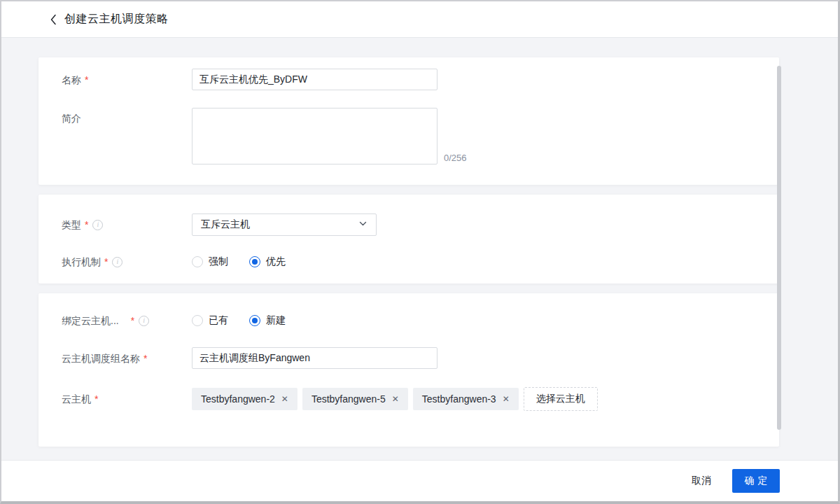 The height and width of the screenshot is (504, 840). What do you see at coordinates (395, 399) in the screenshot?
I see `host-tag-list: Testbyfangwen-2 ✕ Testbyfangwen-5 ✕ Test…` at bounding box center [395, 399].